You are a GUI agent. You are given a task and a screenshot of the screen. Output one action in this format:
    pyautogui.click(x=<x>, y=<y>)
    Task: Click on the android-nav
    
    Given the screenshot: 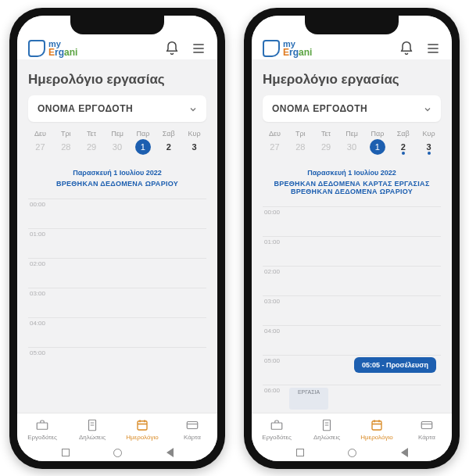 What is the action you would take?
    pyautogui.click(x=117, y=453)
    